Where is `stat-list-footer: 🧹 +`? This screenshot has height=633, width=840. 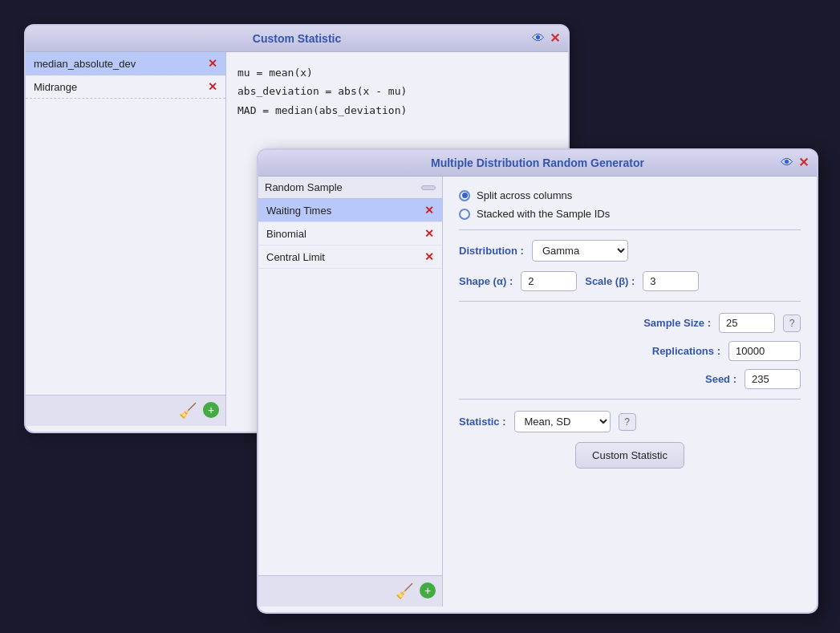
stat-list-footer: 🧹 + is located at coordinates (125, 411).